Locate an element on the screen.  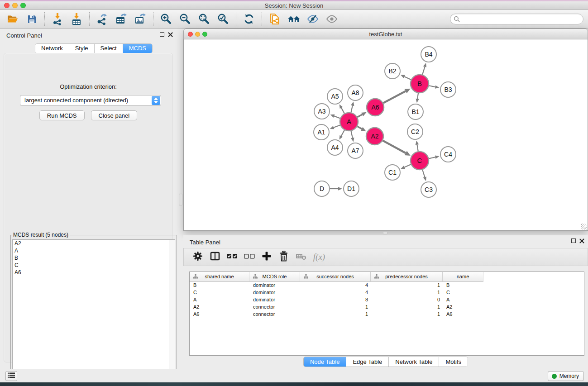
horizontal-splitter-handle is located at coordinates (385, 233).